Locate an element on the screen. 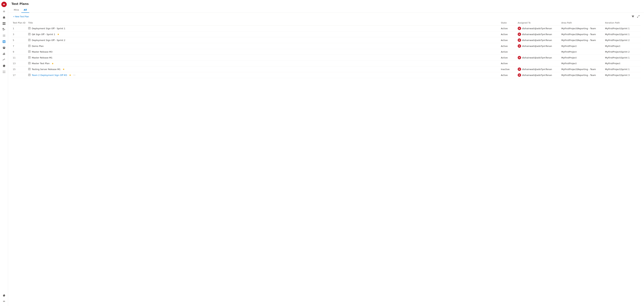 The width and height of the screenshot is (644, 306). cell-id: 15 is located at coordinates (19, 69).